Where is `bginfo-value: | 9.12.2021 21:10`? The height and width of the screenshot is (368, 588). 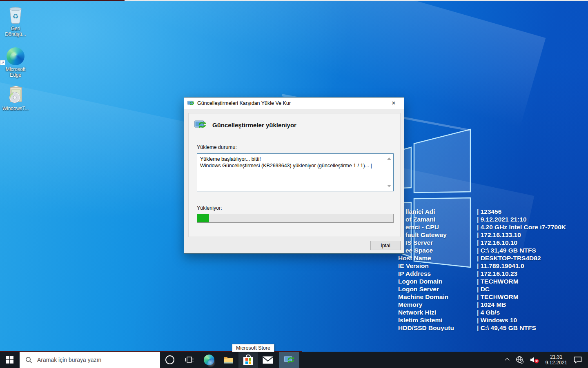 bginfo-value: | 9.12.2021 21:10 is located at coordinates (502, 219).